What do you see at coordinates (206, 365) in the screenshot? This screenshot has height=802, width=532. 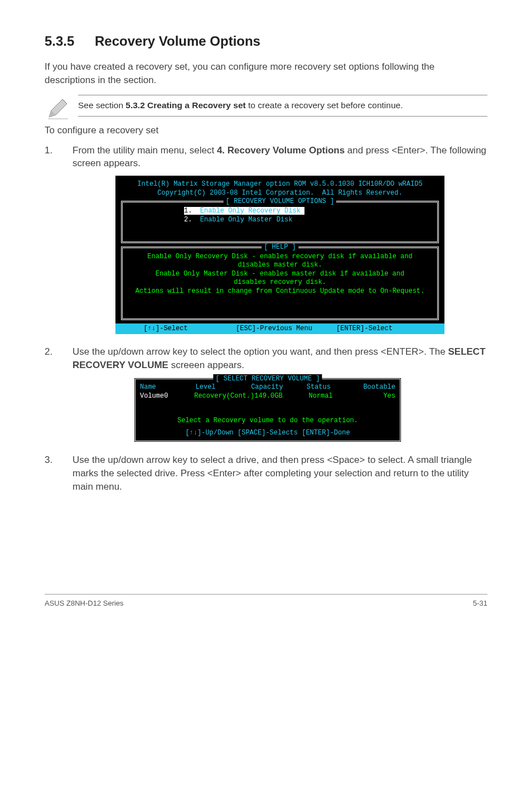 I see `step2-suffix: screeen appears.` at bounding box center [206, 365].